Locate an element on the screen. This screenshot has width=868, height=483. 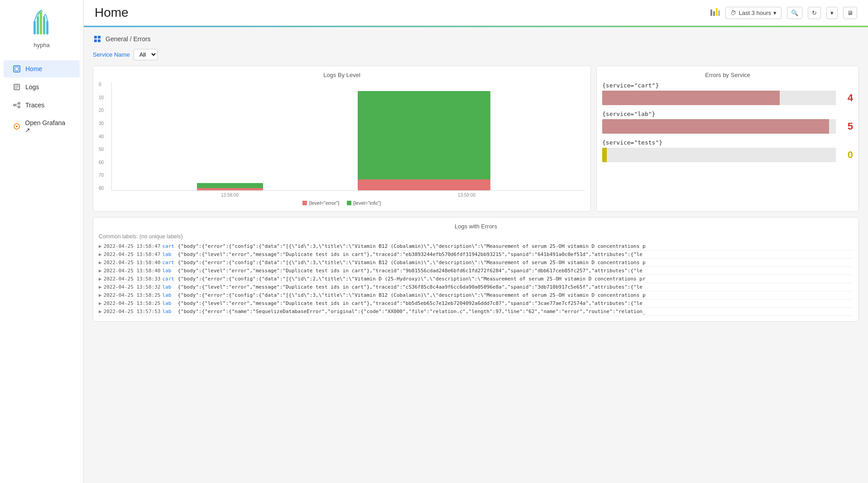
service-bar-fill-cart is located at coordinates (691, 98).